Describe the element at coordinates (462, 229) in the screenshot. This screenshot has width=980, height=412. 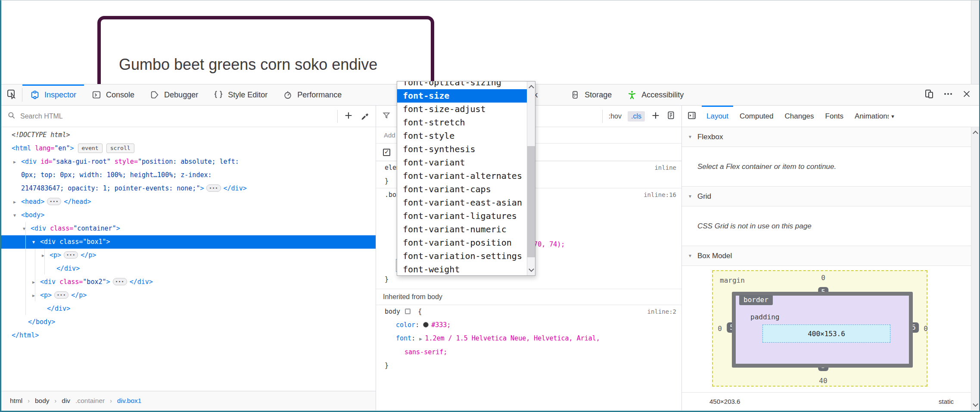
I see `autocomplete-item: font-variant-numeric` at that location.